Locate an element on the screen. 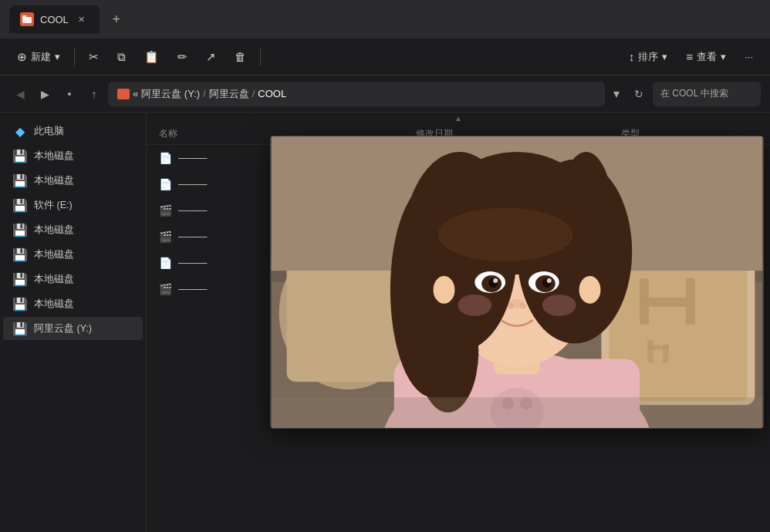  path-sep-2: / is located at coordinates (254, 94).